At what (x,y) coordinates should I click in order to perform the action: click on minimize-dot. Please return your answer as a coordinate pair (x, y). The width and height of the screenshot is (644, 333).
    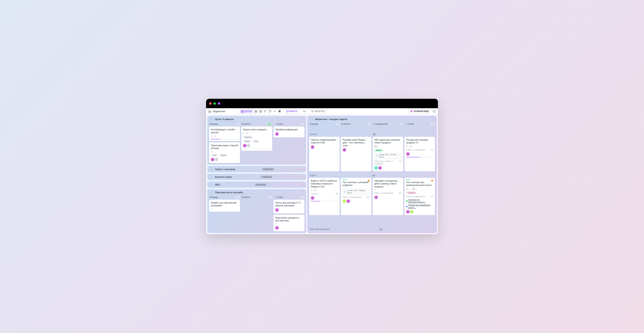
    Looking at the image, I should click on (215, 104).